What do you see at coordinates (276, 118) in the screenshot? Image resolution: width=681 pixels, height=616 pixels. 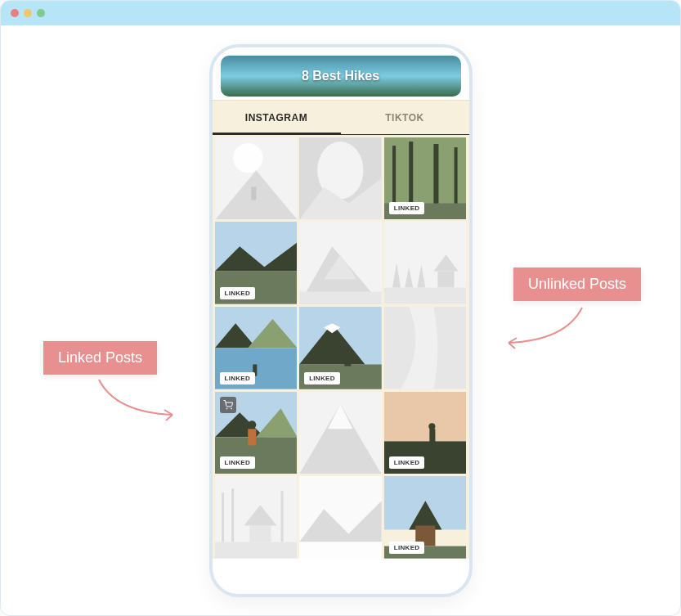 I see `tab-instagram-label: INSTAGRAM` at bounding box center [276, 118].